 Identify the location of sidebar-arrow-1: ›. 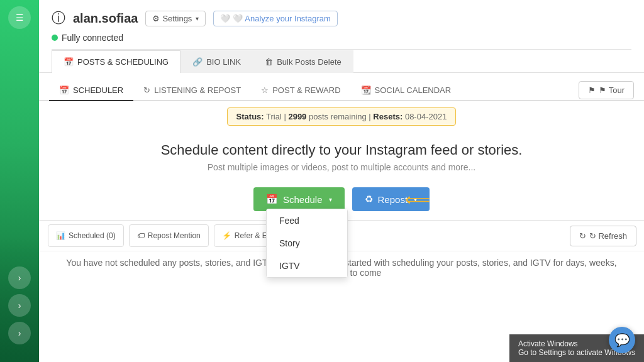
(19, 278).